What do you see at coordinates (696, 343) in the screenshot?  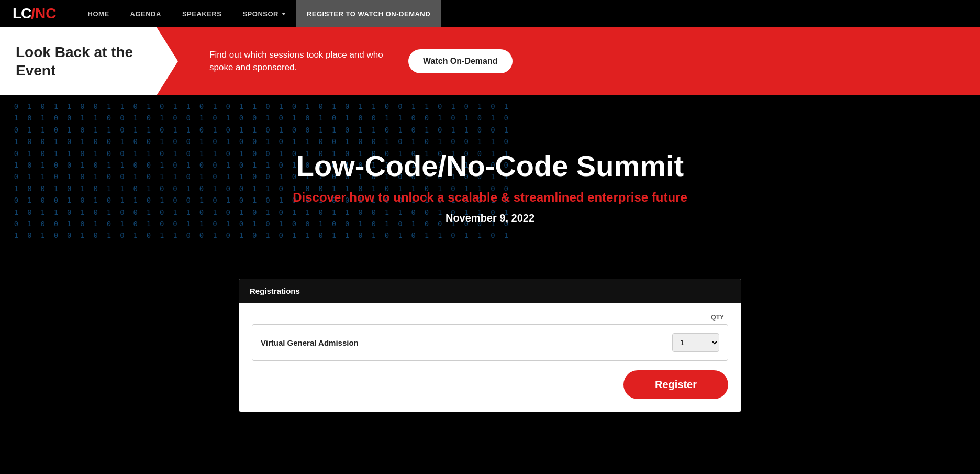 I see `quantity-stepper: 1 2 3 4 5` at bounding box center [696, 343].